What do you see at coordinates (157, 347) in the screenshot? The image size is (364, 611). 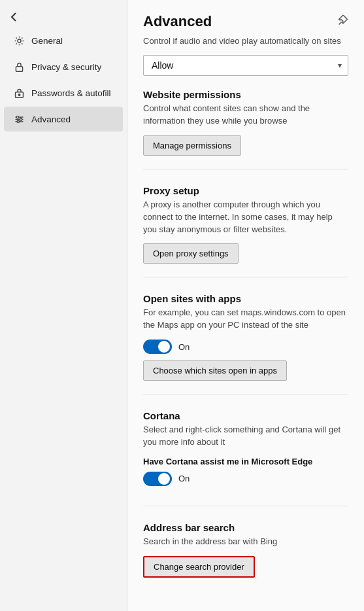 I see `open-sites-toggle` at bounding box center [157, 347].